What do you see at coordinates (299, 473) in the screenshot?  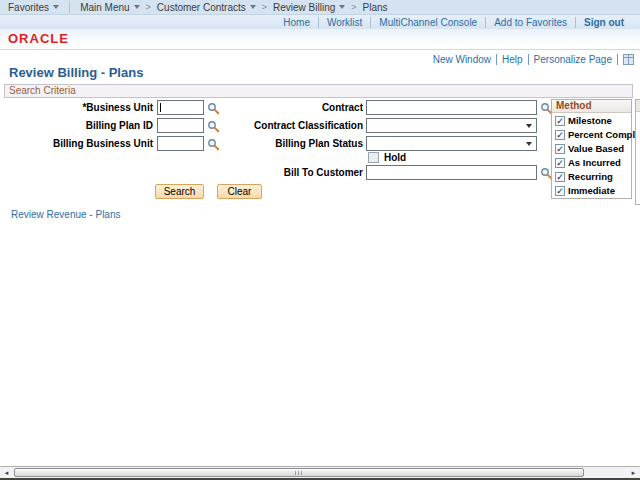 I see `scrollbar-grip-icon` at bounding box center [299, 473].